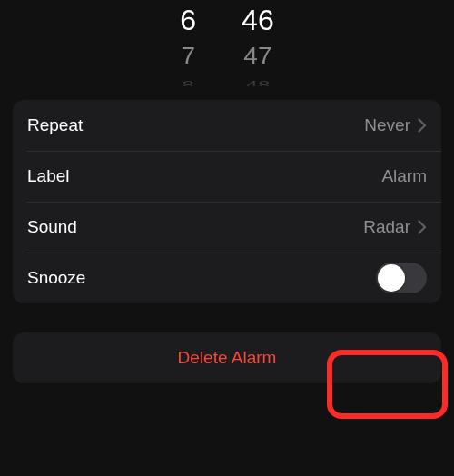 This screenshot has height=476, width=454. Describe the element at coordinates (258, 84) in the screenshot. I see `minute-next2: 48` at that location.